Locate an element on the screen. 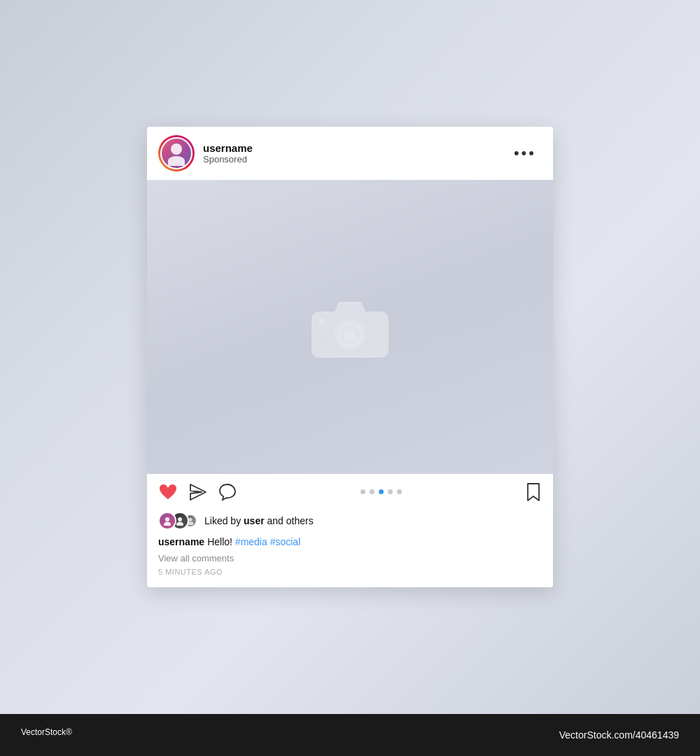  liked-by-suffix: and others is located at coordinates (289, 521).